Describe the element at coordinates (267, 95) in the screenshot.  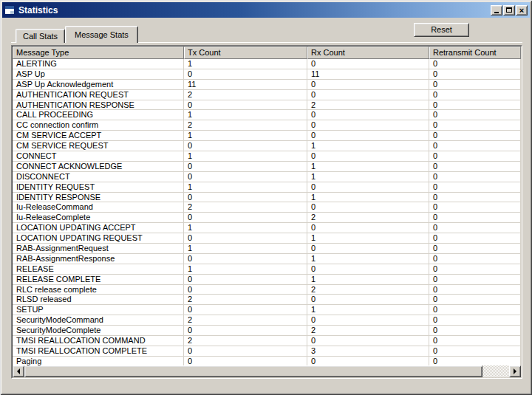
I see `table-row: AUTHENTICATION REQUEST200` at that location.